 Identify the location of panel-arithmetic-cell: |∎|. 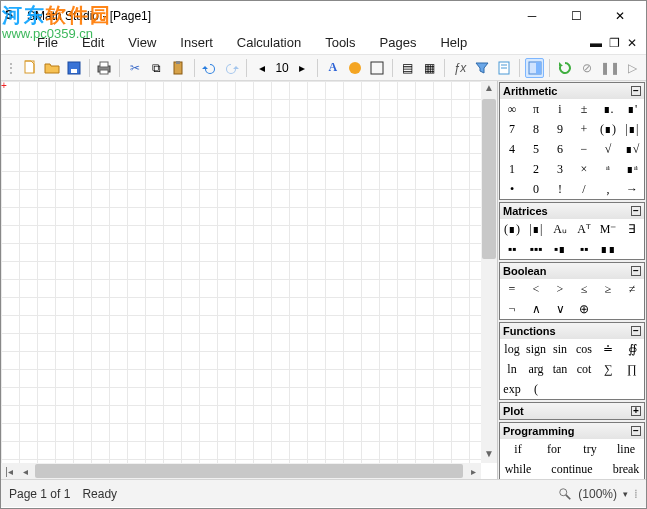
(632, 129).